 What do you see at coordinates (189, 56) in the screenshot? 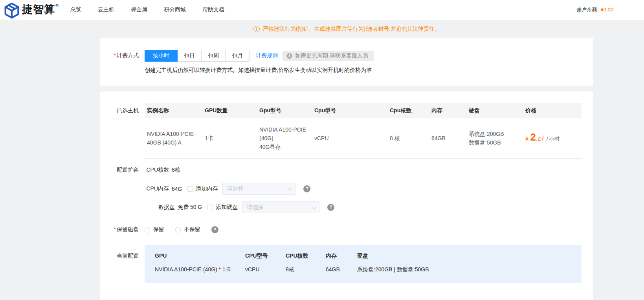
I see `billing-option-daily: 包日` at bounding box center [189, 56].